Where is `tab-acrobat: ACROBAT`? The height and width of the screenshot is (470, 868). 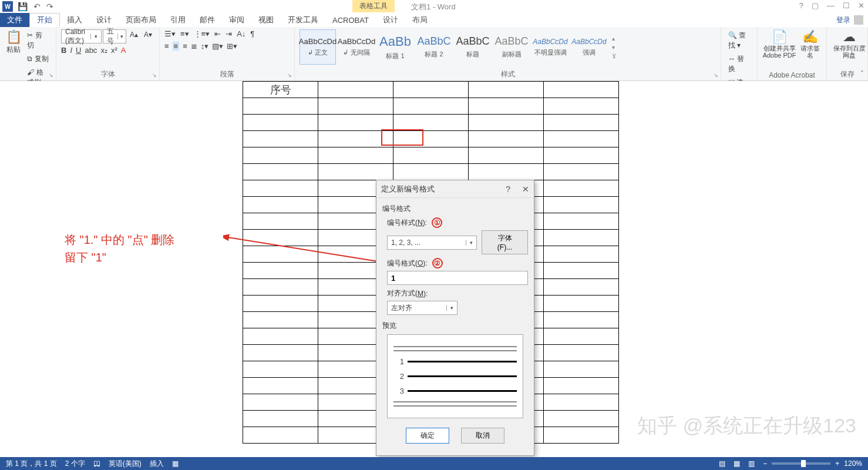
tab-acrobat: ACROBAT is located at coordinates (351, 20).